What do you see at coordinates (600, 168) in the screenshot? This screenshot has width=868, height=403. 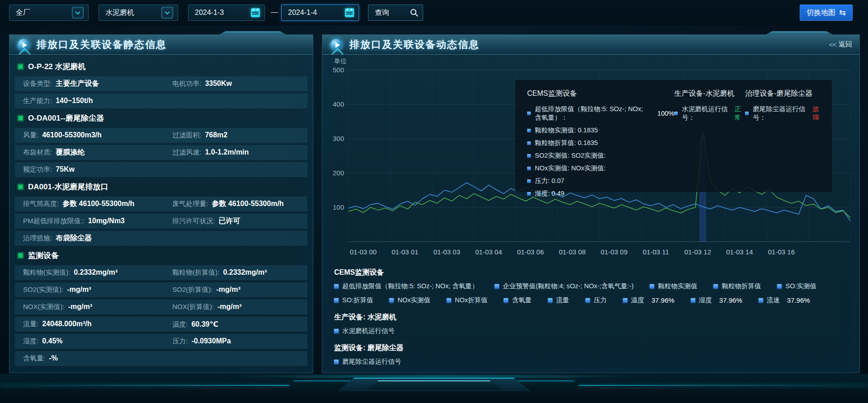 I see `tooltip-row: NOx实测值: NOx实测值:` at bounding box center [600, 168].